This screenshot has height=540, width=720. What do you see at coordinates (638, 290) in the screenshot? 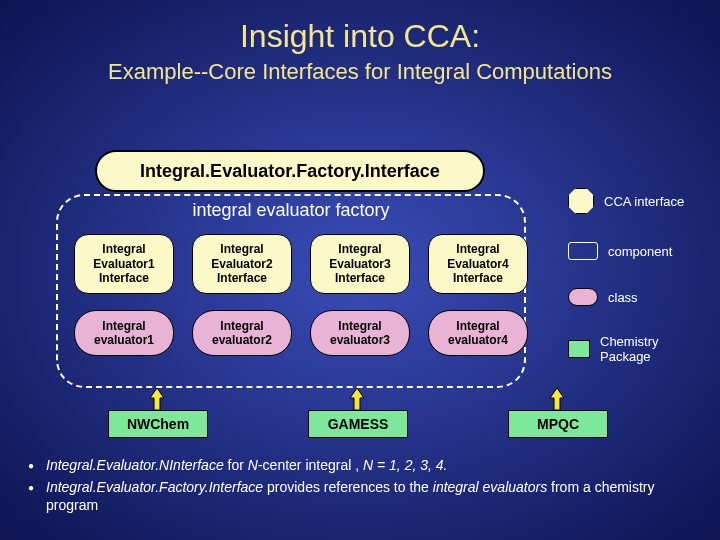
I see `legend: CCA interface component class Chemistry …` at bounding box center [638, 290].